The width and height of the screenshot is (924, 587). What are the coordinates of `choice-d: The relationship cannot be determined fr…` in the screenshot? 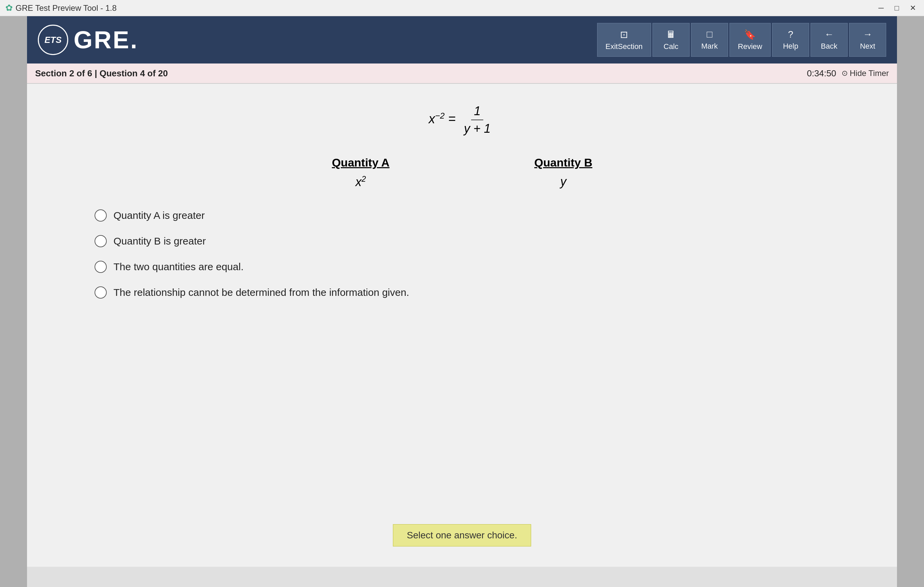 It's located at (482, 292).